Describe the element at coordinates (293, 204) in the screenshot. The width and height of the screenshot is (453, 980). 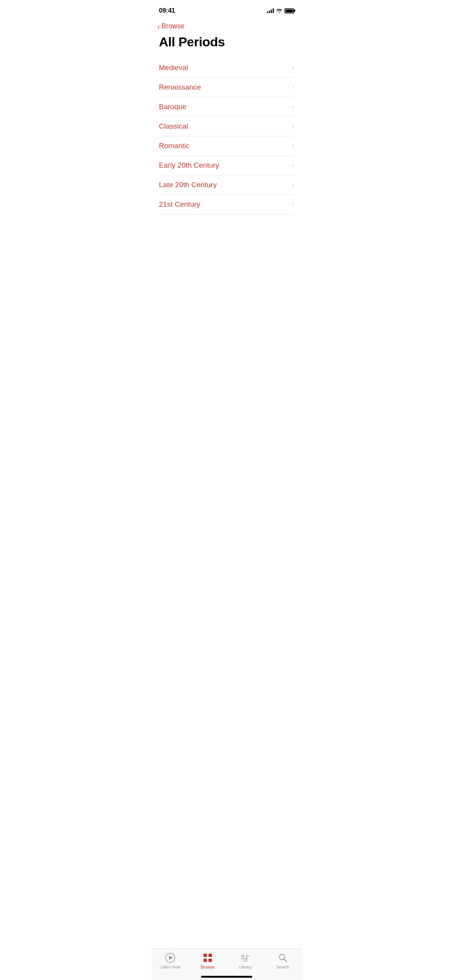
I see `list-item-chevron-21st-century: ›` at that location.